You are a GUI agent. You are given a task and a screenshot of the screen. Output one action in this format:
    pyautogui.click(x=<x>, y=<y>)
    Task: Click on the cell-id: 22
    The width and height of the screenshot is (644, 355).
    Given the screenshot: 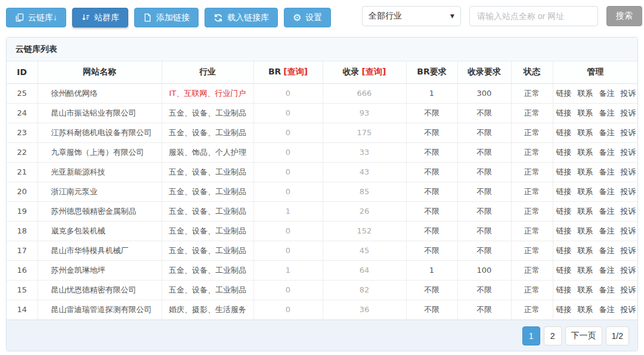 What is the action you would take?
    pyautogui.click(x=22, y=152)
    